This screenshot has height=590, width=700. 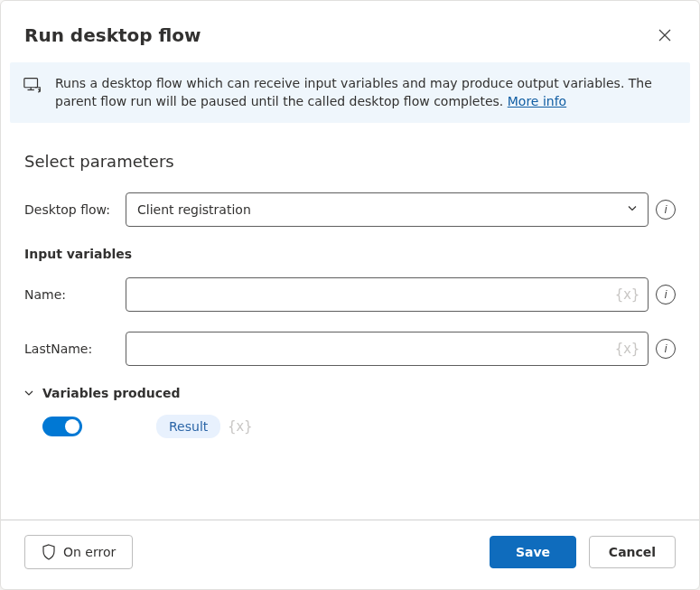 What do you see at coordinates (112, 393) in the screenshot?
I see `variables-produced-heading: Variables produced` at bounding box center [112, 393].